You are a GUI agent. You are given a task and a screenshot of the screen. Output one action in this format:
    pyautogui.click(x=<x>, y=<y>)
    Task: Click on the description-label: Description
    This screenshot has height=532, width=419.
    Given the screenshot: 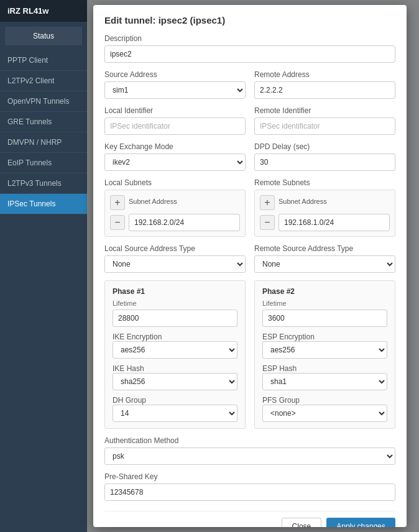 What is the action you would take?
    pyautogui.click(x=250, y=39)
    